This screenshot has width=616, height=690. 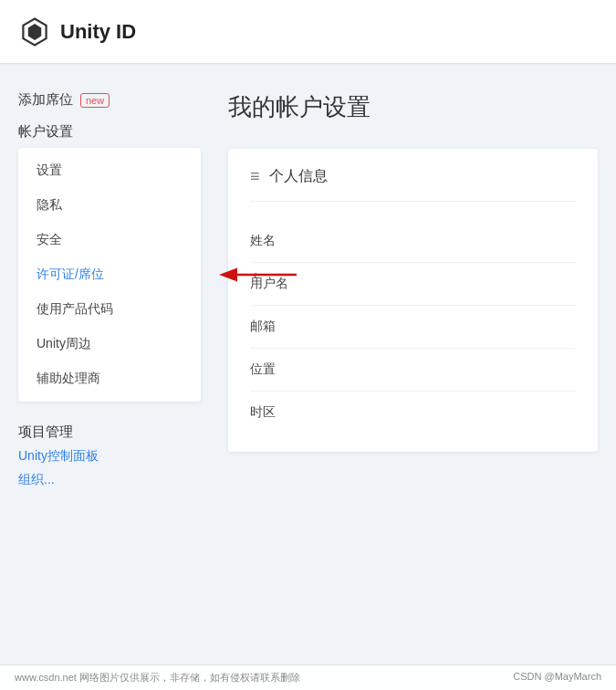 I want to click on menu-item-security: 安全, so click(x=110, y=240).